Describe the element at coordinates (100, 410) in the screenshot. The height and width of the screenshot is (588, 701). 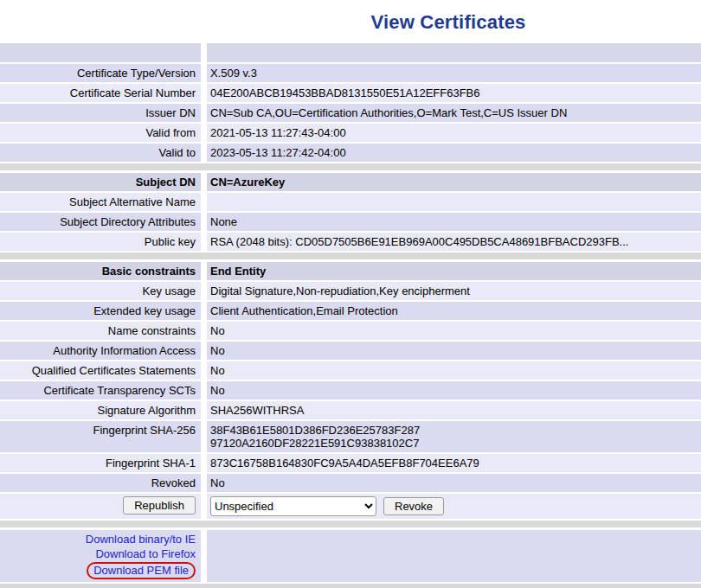
I see `label-signature-algorithm: Signature Algorithm` at that location.